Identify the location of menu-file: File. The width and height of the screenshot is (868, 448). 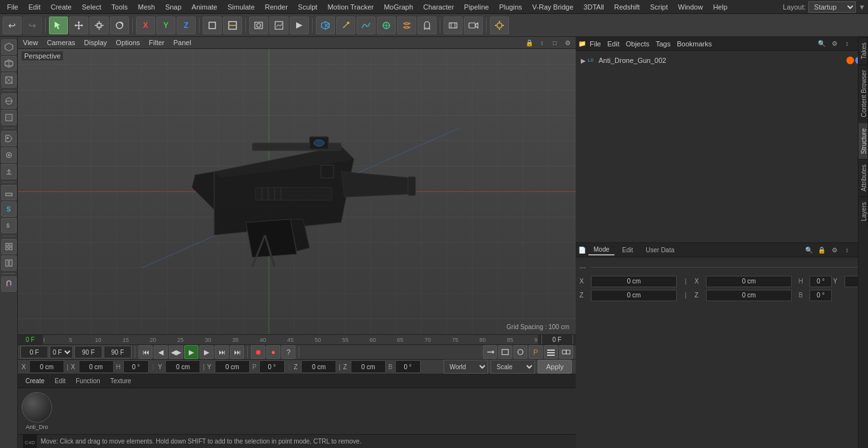
(13, 7).